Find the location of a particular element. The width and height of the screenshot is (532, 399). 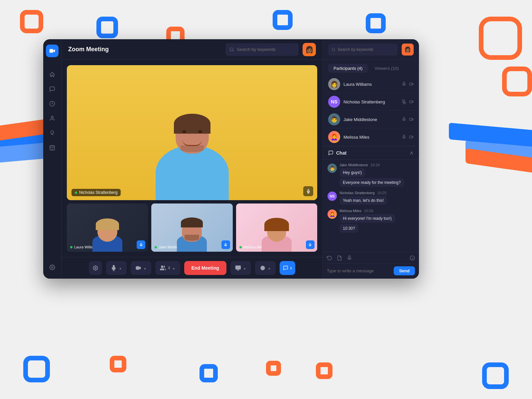

laura-mic-icon is located at coordinates (404, 84).